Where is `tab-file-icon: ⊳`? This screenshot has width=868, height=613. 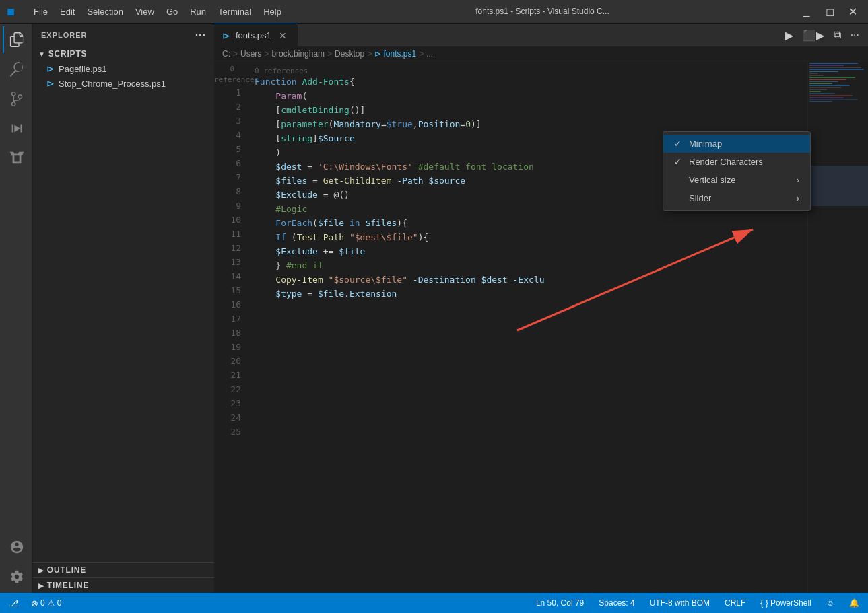
tab-file-icon: ⊳ is located at coordinates (226, 36).